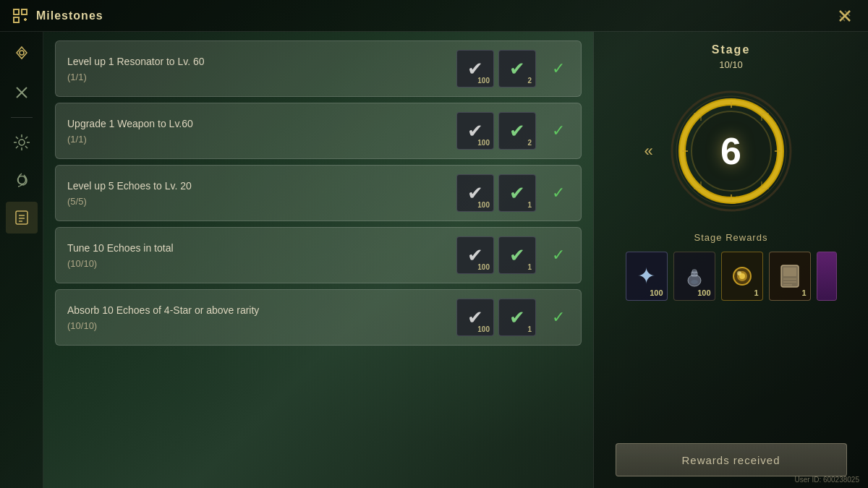  What do you see at coordinates (318, 317) in the screenshot?
I see `milestone-card-5: Absorb 10 Echoes of 4-Star or above rari…` at bounding box center [318, 317].